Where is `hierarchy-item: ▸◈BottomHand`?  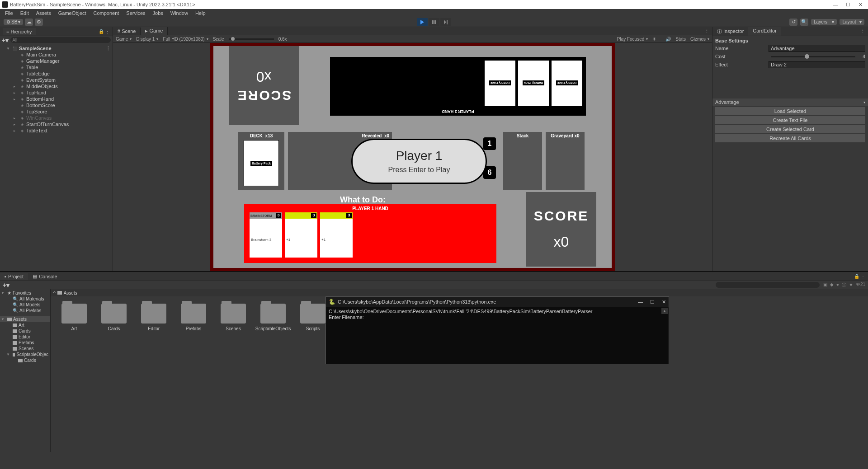
hierarchy-item: ▸◈BottomHand is located at coordinates (56, 99).